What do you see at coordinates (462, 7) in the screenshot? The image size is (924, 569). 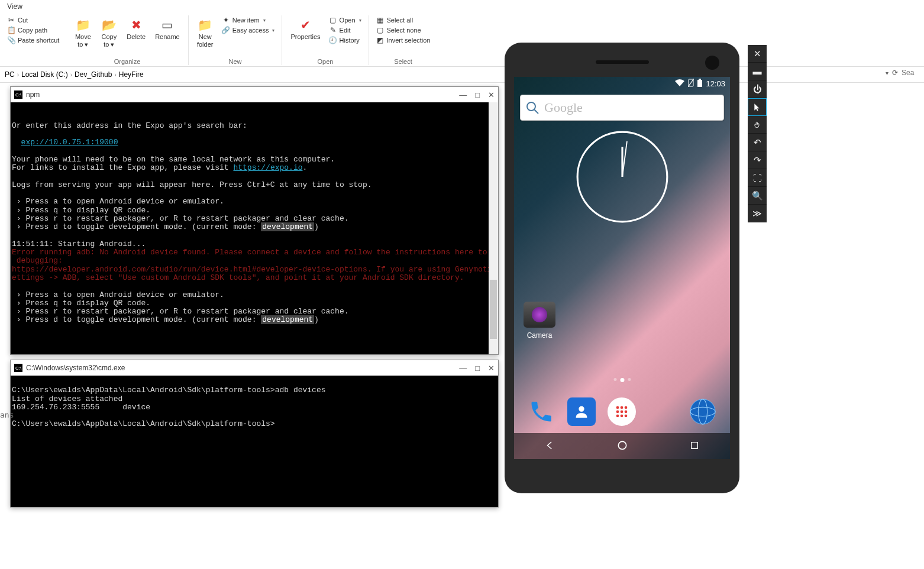 I see `ribbon-tab-view: View` at bounding box center [462, 7].